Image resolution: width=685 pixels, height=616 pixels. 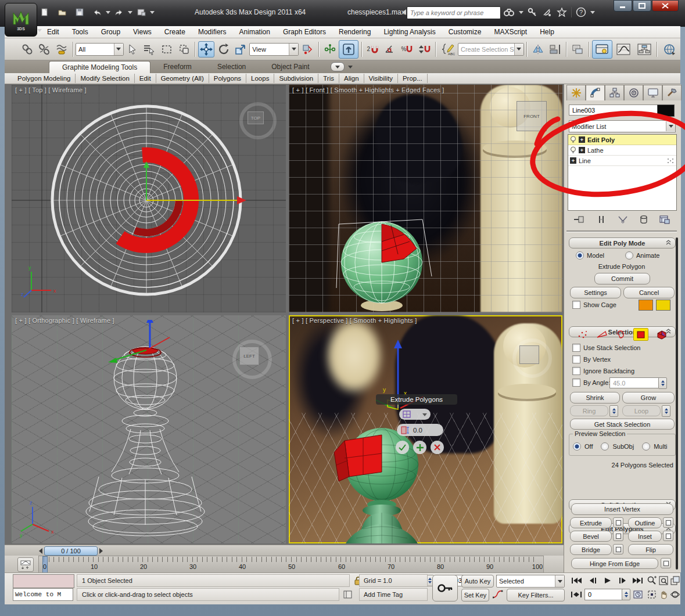 I want to click on selection-filter-select: All, so click(x=100, y=49).